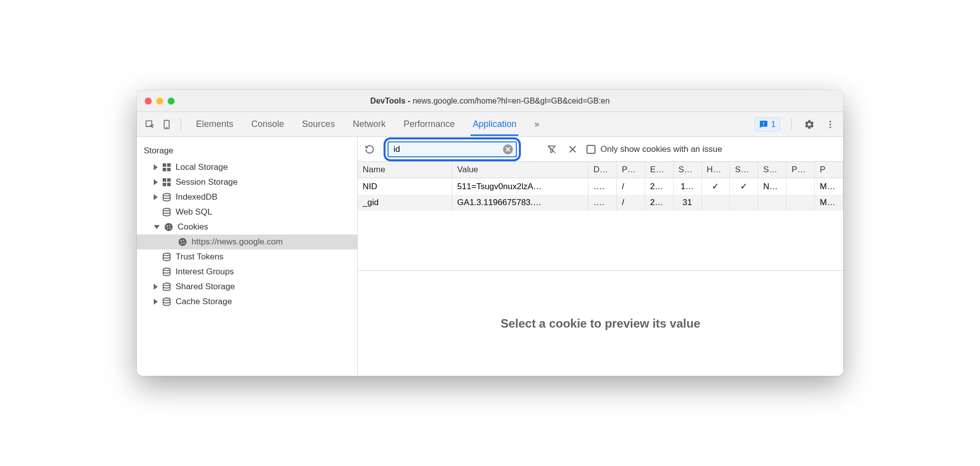 The height and width of the screenshot is (466, 980). Describe the element at coordinates (452, 149) in the screenshot. I see `filter-input` at that location.